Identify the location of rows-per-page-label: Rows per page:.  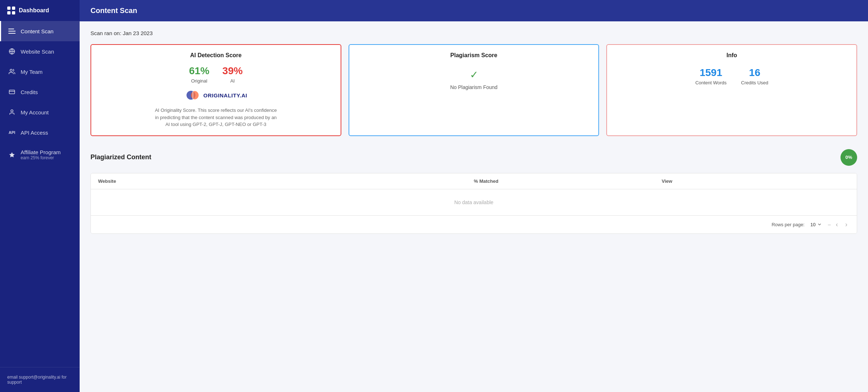
(788, 224).